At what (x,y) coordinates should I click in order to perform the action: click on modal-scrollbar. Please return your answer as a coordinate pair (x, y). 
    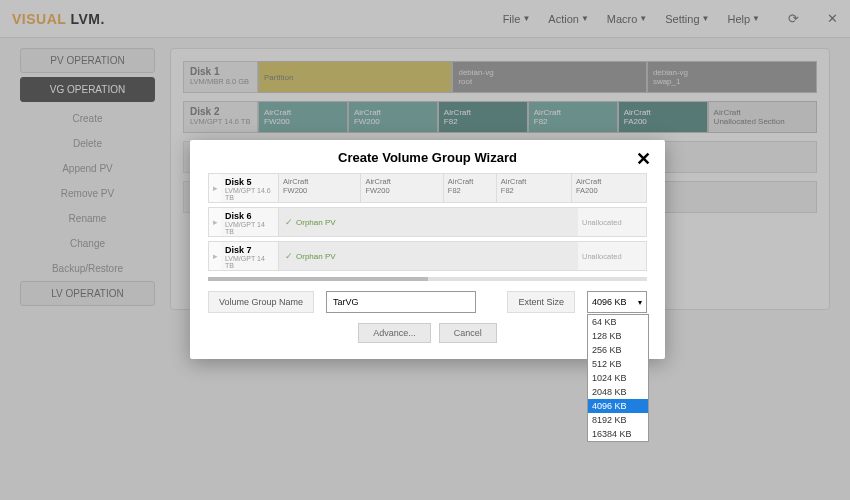
    Looking at the image, I should click on (428, 279).